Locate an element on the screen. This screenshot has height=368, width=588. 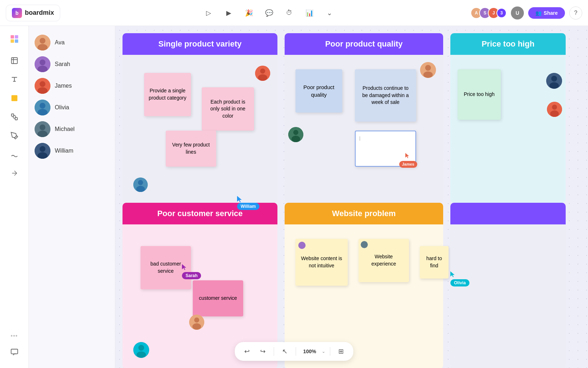
sidebar-shapes is located at coordinates (14, 117).